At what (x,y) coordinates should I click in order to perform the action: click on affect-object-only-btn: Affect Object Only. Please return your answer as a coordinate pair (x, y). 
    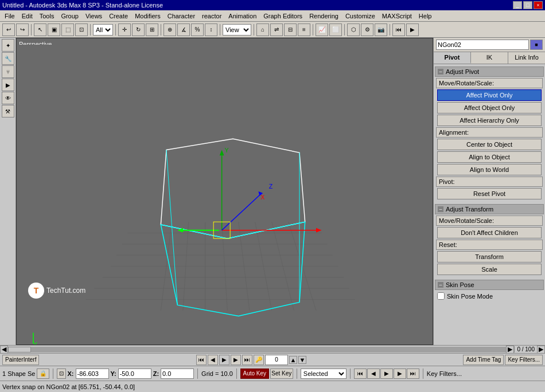
    Looking at the image, I should click on (489, 108).